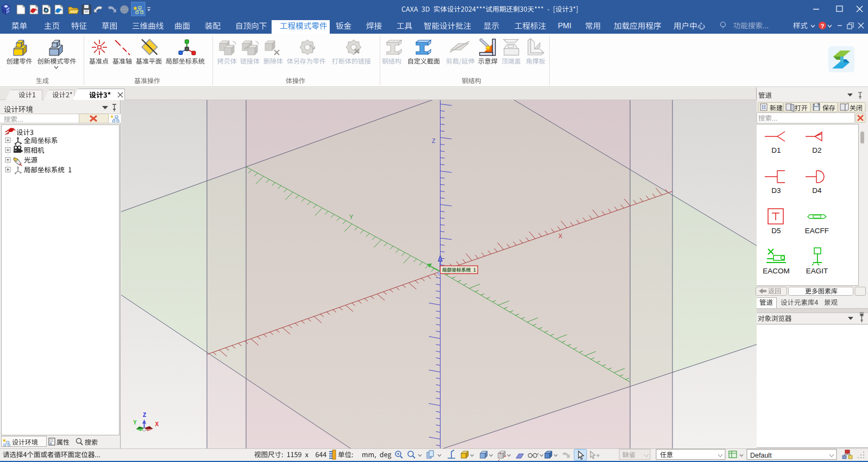  What do you see at coordinates (776, 190) in the screenshot?
I see `svg-text: D3` at bounding box center [776, 190].